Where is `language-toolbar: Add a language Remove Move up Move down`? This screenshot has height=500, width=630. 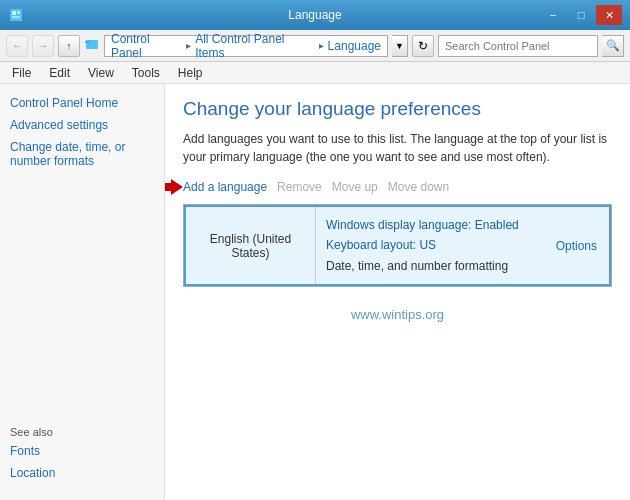
language-toolbar: Add a language Remove Move up Move down is located at coordinates (398, 187).